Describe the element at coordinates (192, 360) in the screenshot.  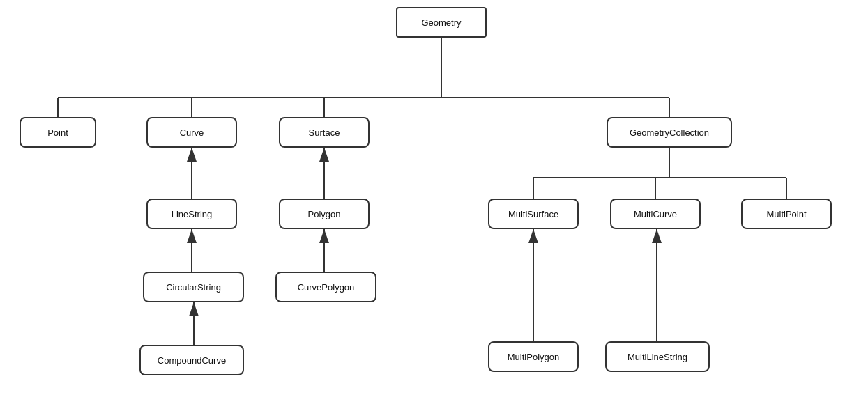
I see `compoundcurve-node: CompoundCurve` at that location.